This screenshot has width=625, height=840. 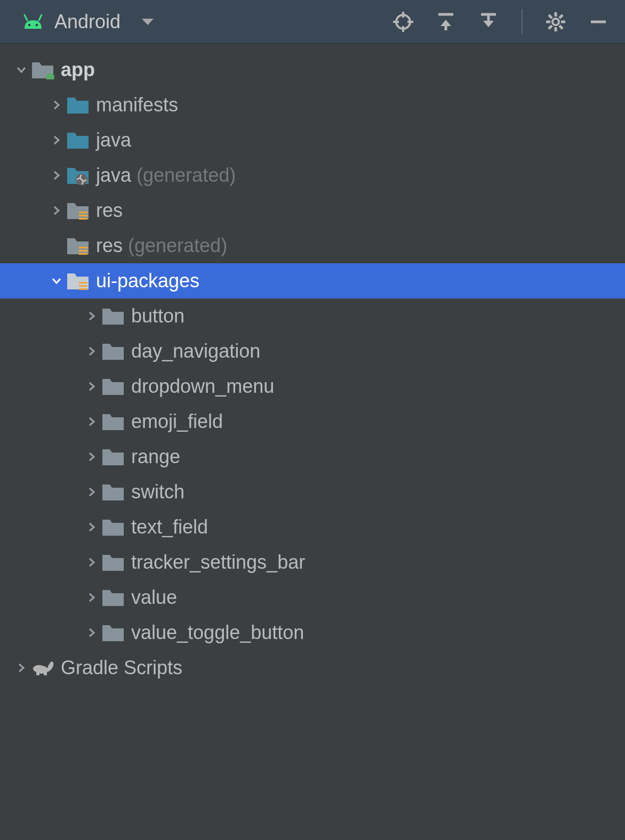 I want to click on generated-folder-icon, so click(x=78, y=175).